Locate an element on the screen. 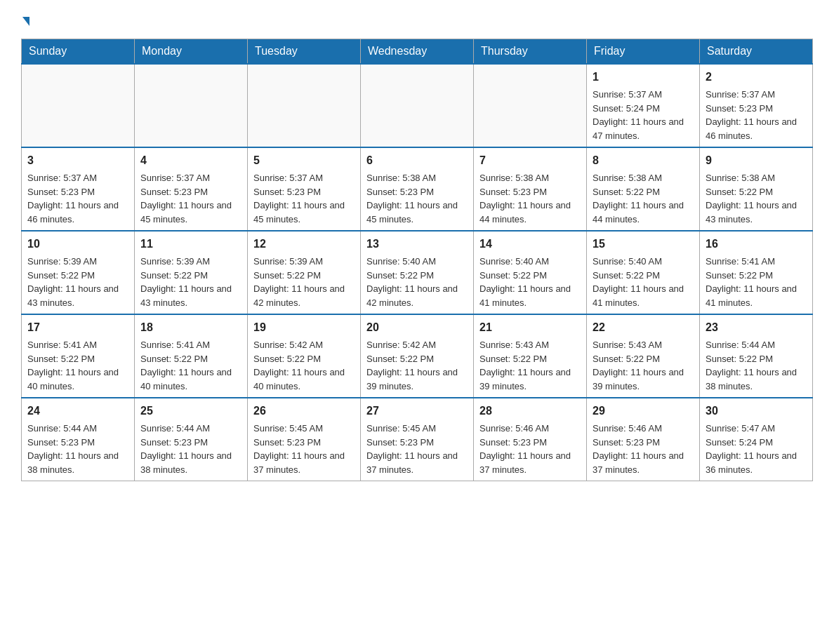  day-number: 23 is located at coordinates (756, 328).